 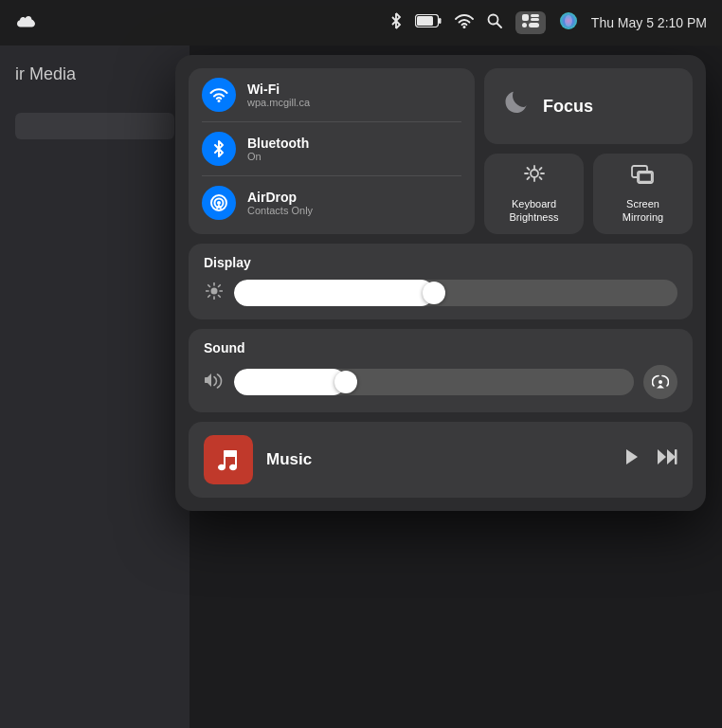 What do you see at coordinates (332, 203) in the screenshot?
I see `airdrop-item: AirDrop Contacts Only` at bounding box center [332, 203].